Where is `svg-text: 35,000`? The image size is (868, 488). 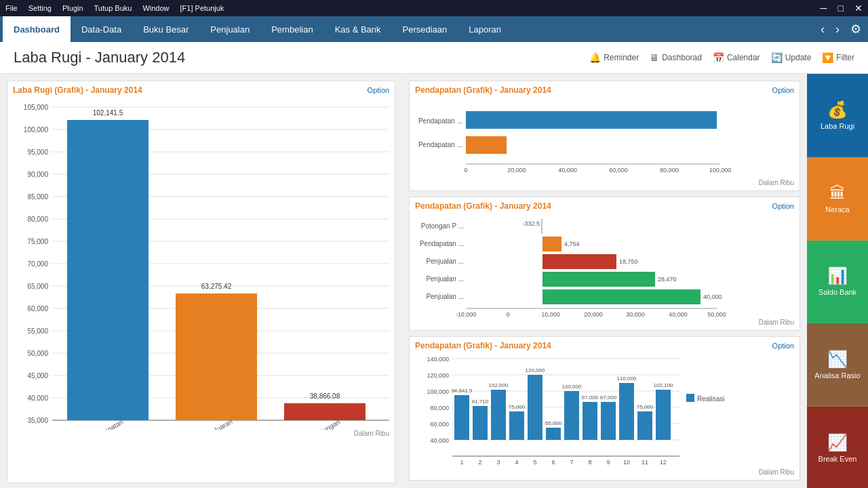
svg-text: 35,000 is located at coordinates (38, 420).